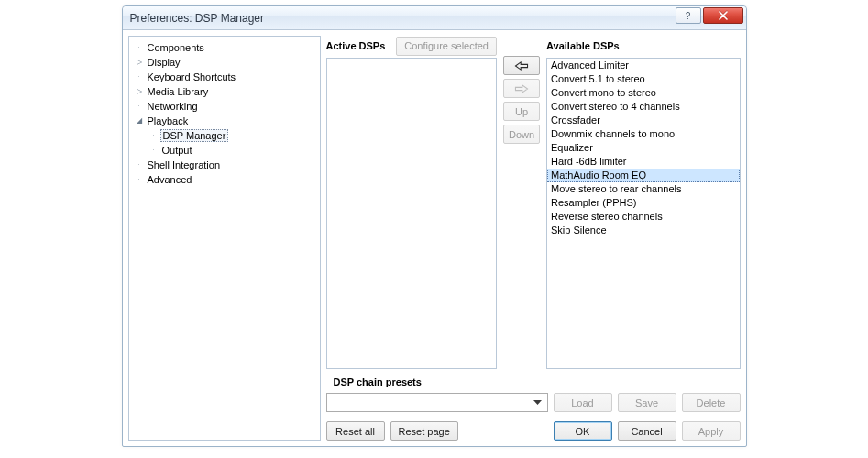 The width and height of the screenshot is (868, 458). I want to click on tree-item-label: Components, so click(176, 48).